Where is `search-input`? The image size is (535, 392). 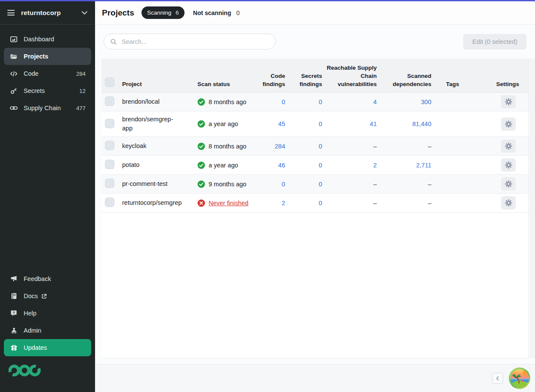
search-input is located at coordinates (195, 42).